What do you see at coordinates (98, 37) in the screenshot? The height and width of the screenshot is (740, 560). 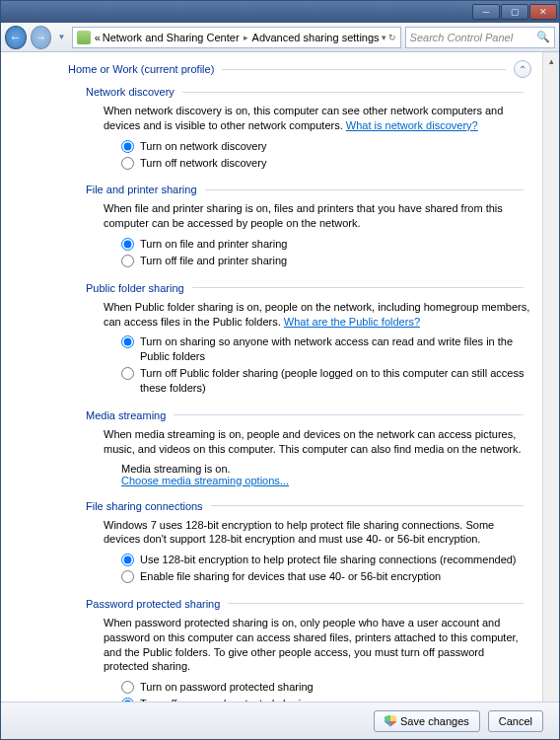 I see `breadcrumb-prefix: «` at bounding box center [98, 37].